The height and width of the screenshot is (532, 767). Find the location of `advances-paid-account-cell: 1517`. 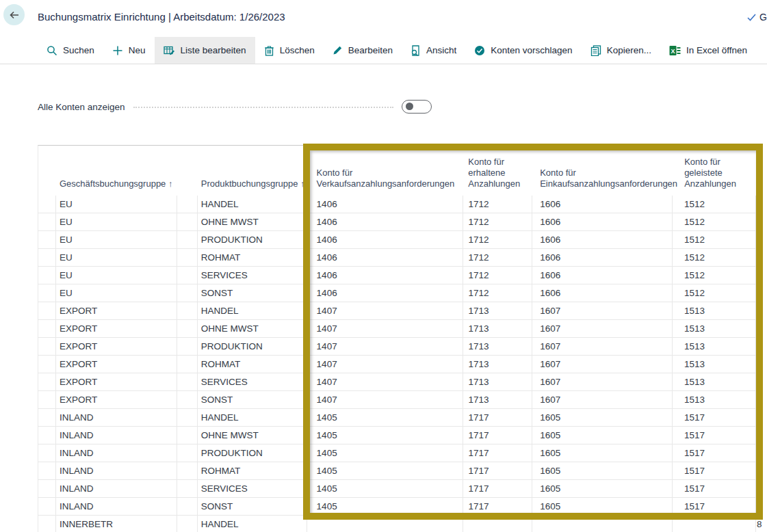

advances-paid-account-cell: 1517 is located at coordinates (714, 436).